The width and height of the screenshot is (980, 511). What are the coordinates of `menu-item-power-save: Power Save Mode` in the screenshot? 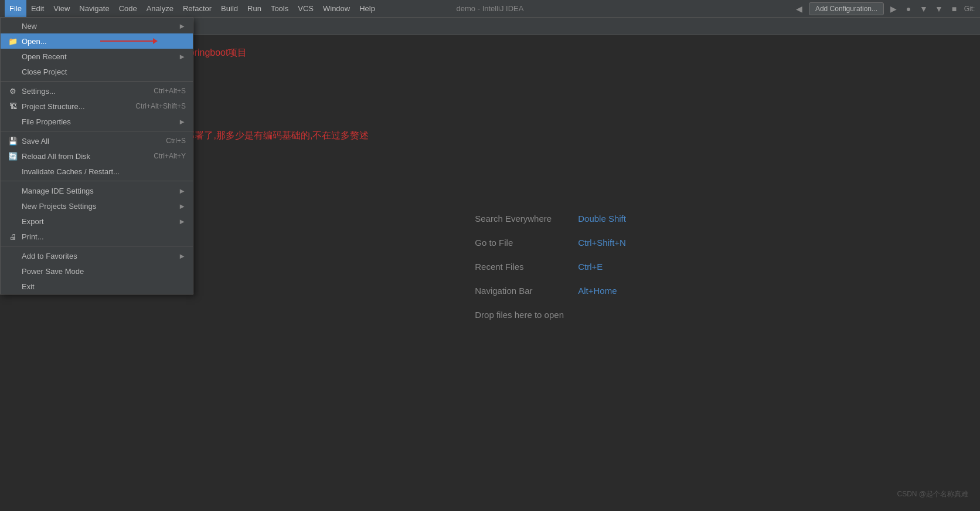 It's located at (97, 271).